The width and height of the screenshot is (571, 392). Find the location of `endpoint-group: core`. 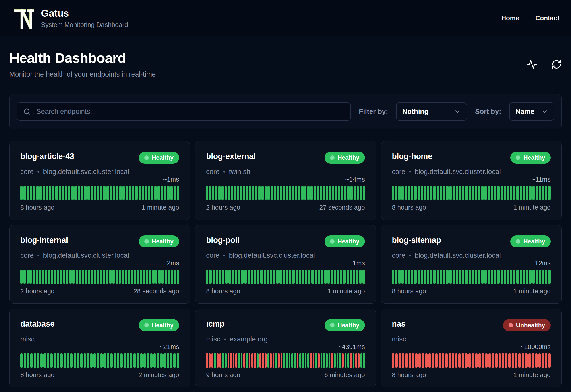

endpoint-group: core is located at coordinates (399, 255).